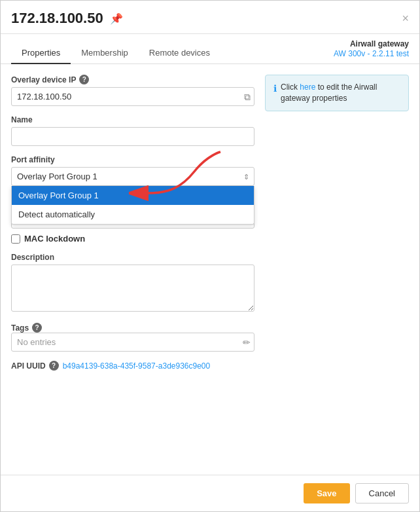  Describe the element at coordinates (133, 177) in the screenshot. I see `port-affinity-select-wrapper: Overlay Port Group 1 Detect automaticall…` at that location.